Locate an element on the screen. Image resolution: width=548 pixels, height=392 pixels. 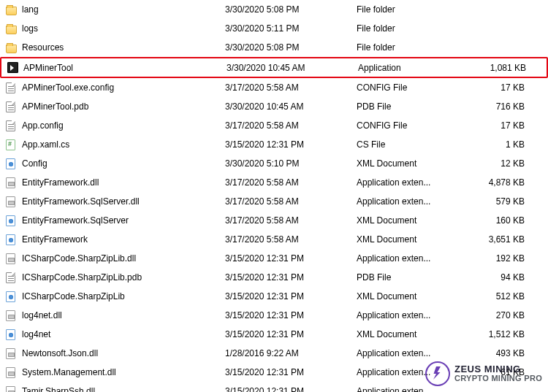
file-name: APMinerTool is located at coordinates (125, 68).